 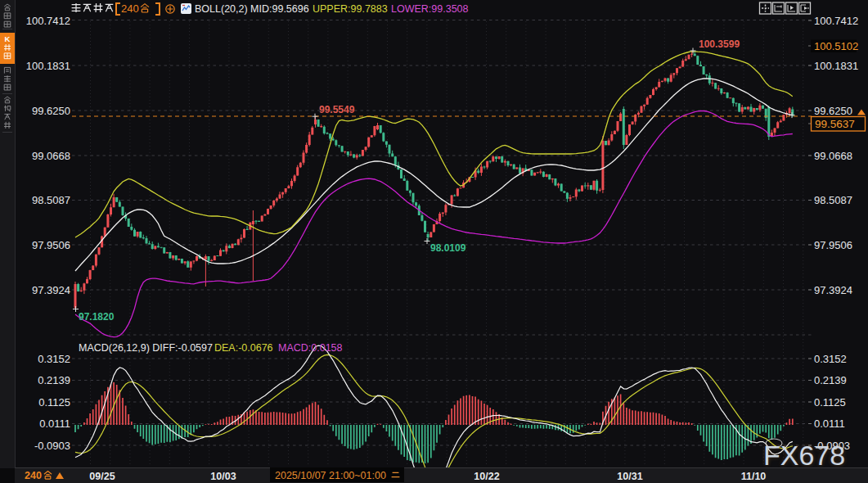 I want to click on svg-text: 99.5549, so click(x=337, y=110).